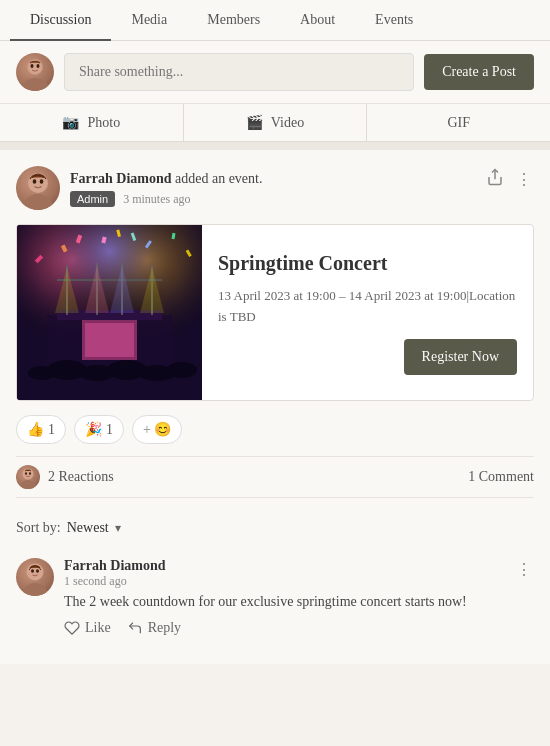  I want to click on event-info: Springtime Concert 13 April 2023 at 19:0…, so click(368, 312).